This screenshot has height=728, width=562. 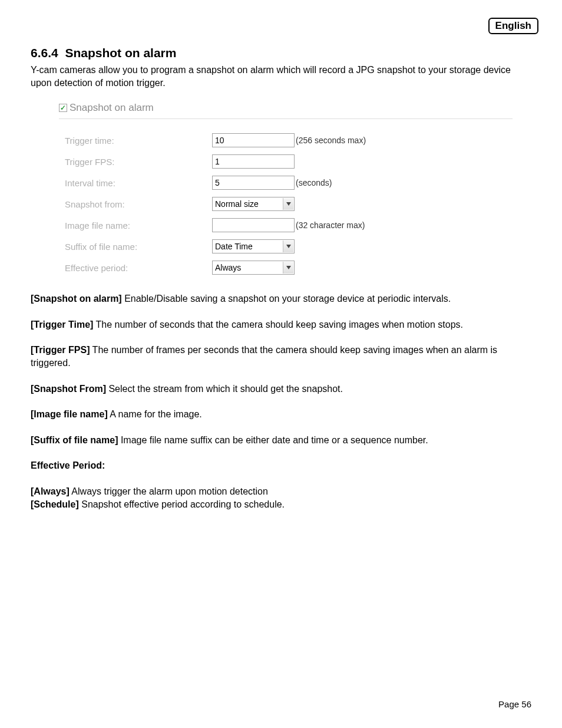 What do you see at coordinates (286, 268) in the screenshot?
I see `row-effective-period: Effective period: Always` at bounding box center [286, 268].